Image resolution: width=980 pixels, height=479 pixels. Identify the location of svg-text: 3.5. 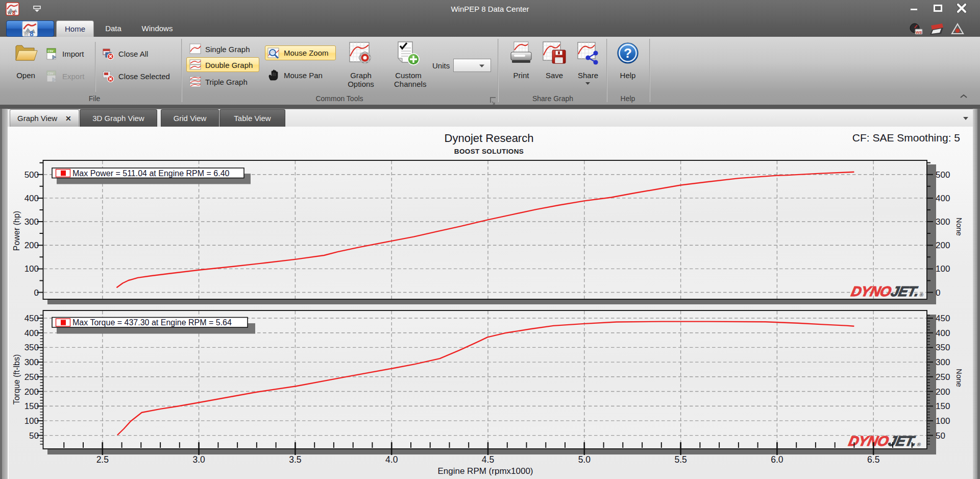
(295, 460).